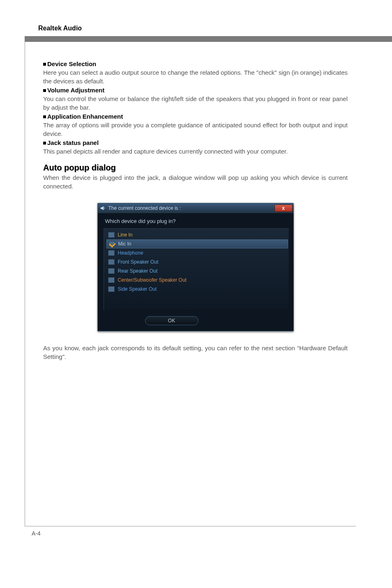  Describe the element at coordinates (137, 289) in the screenshot. I see `device-label: Side Speaker Out` at that location.